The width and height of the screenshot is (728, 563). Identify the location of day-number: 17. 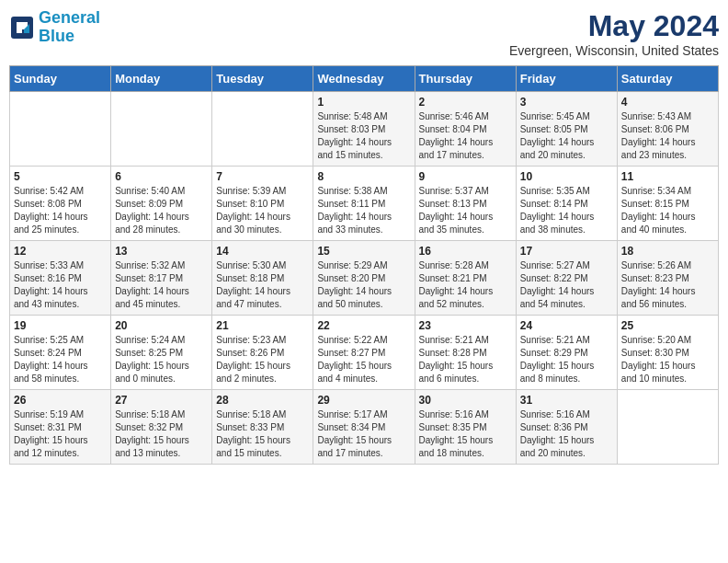
(566, 251).